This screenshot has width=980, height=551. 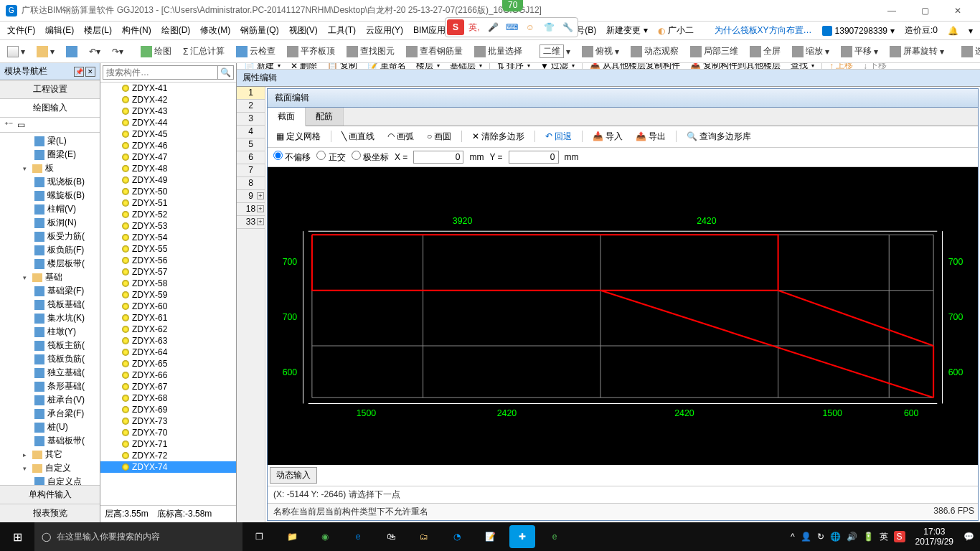 I want to click on list-item: ZDYX-58, so click(x=168, y=283).